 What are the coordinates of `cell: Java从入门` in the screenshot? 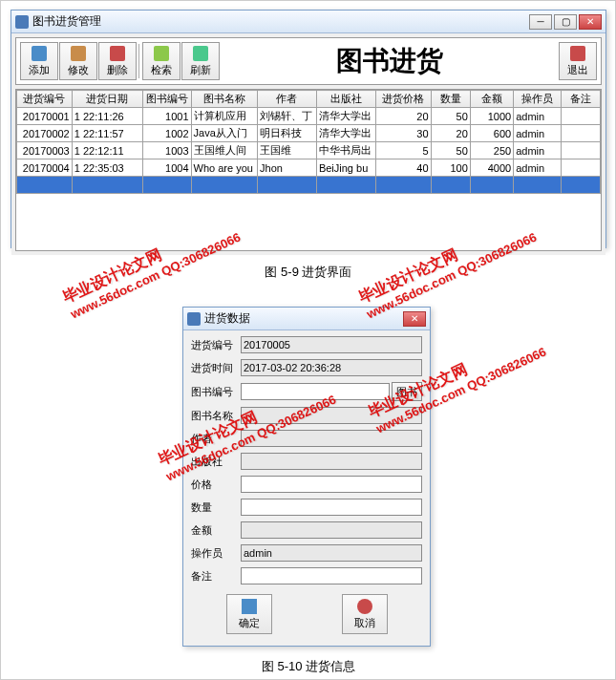 It's located at (223, 134).